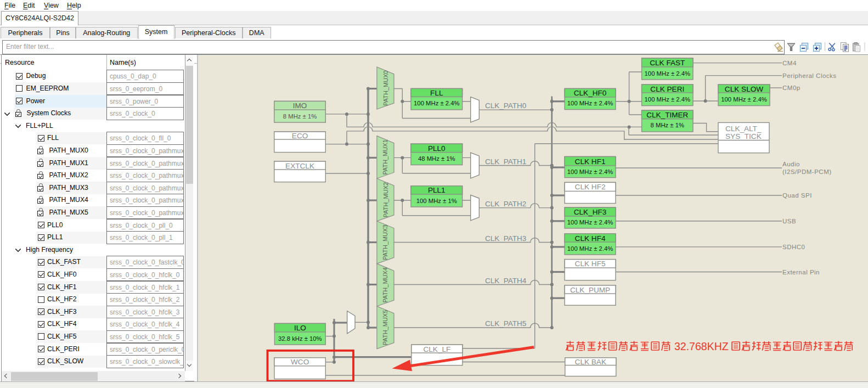  Describe the element at coordinates (590, 238) in the screenshot. I see `svg-text: CLK HF4` at that location.